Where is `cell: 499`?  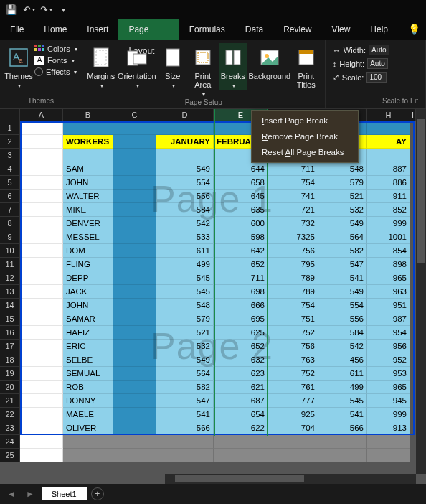
cell: 499 is located at coordinates (343, 388).